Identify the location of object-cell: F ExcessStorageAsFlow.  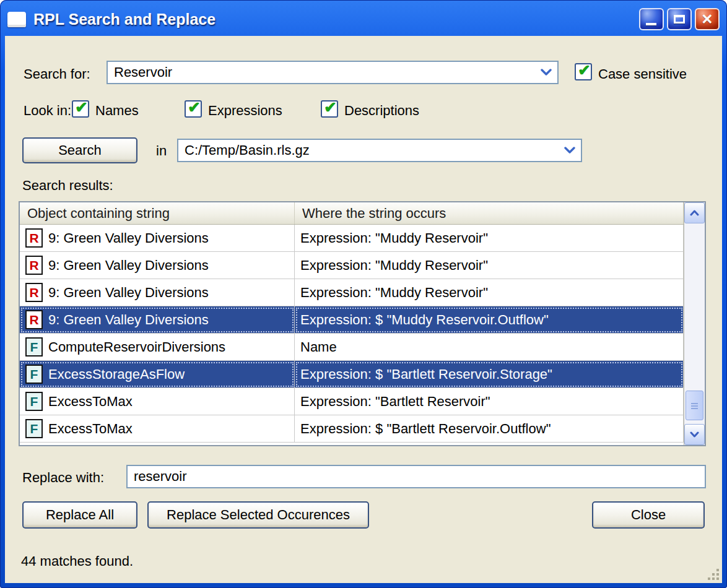
(157, 374).